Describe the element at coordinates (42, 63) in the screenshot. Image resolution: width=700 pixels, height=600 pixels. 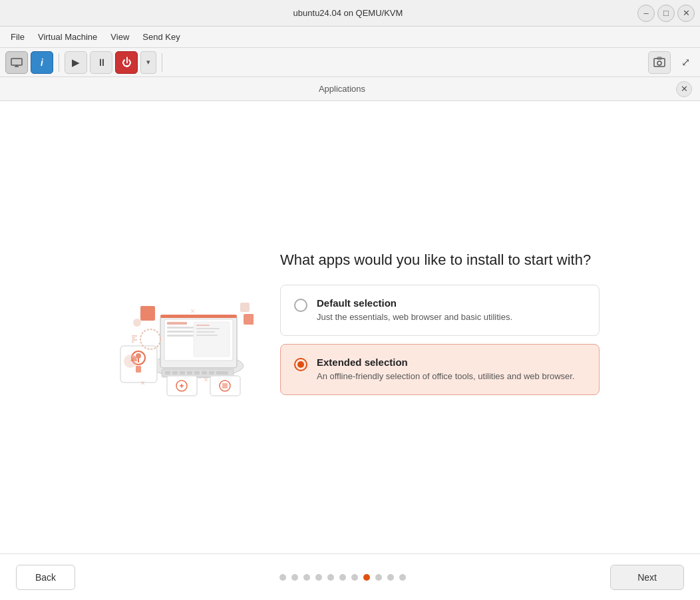
I see `info-button: i` at that location.